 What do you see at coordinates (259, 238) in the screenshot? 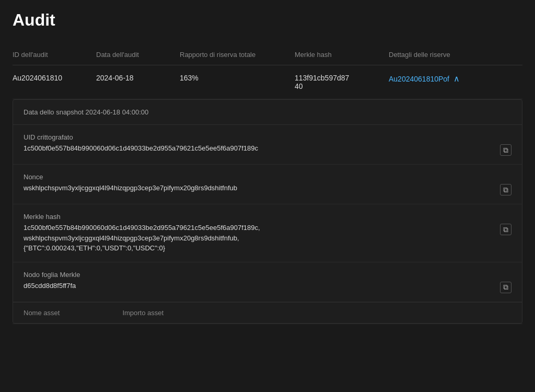
I see `merkle-hash-value: 1c500bf0e557b84b990060d06c1d49033be2d955…` at bounding box center [259, 238].